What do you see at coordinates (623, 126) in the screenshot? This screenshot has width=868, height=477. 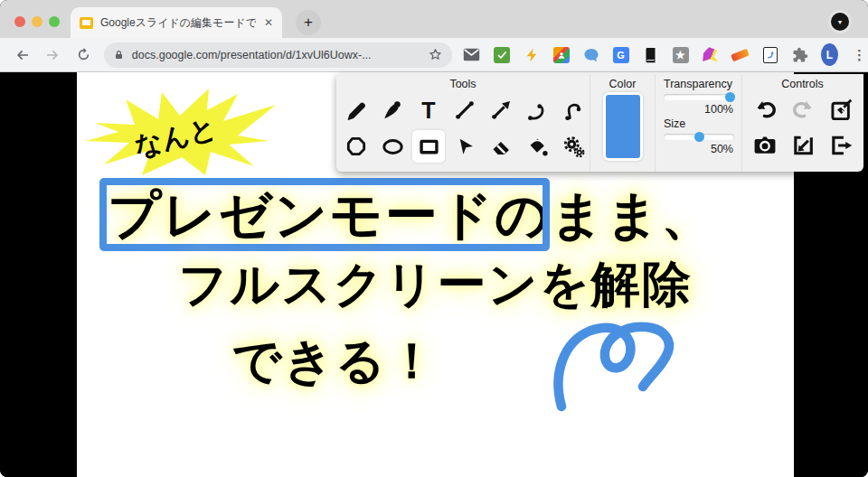 I see `color-swatch` at bounding box center [623, 126].